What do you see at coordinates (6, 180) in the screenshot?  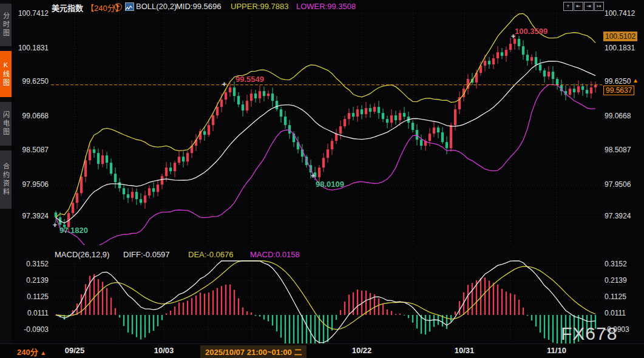 I see `sidebar-tab-contract-info: 合约资料` at bounding box center [6, 180].